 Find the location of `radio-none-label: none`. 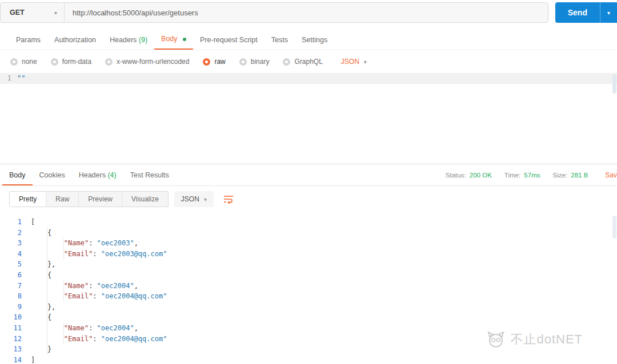

radio-none-label: none is located at coordinates (30, 62).